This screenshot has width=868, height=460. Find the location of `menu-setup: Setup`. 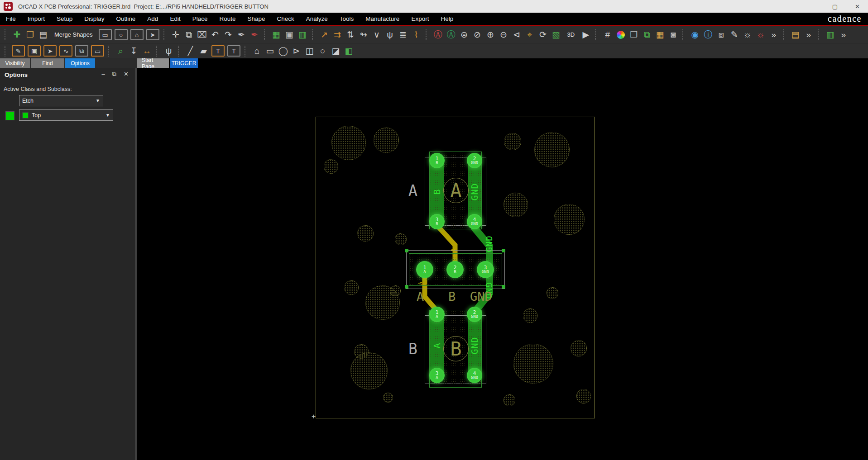

menu-setup: Setup is located at coordinates (64, 19).